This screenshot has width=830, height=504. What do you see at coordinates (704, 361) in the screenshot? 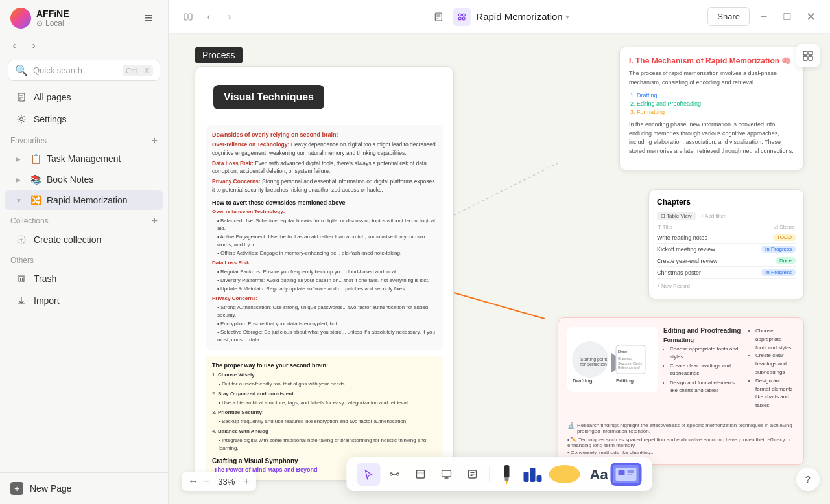
I see `sketch-notes: Editing and Proofreading Formatting Choo…` at bounding box center [704, 361].